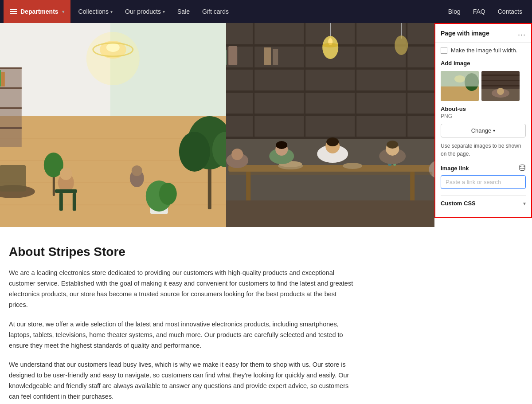 The image size is (532, 404). I want to click on hamburger-icon, so click(13, 12).